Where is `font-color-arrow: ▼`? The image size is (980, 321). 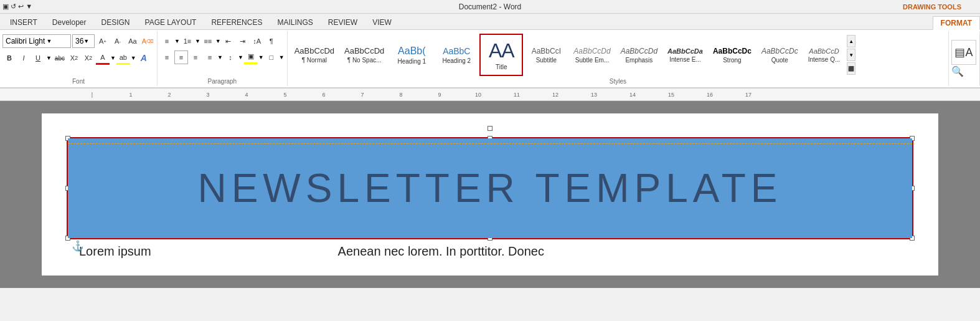
font-color-arrow: ▼ is located at coordinates (113, 58).